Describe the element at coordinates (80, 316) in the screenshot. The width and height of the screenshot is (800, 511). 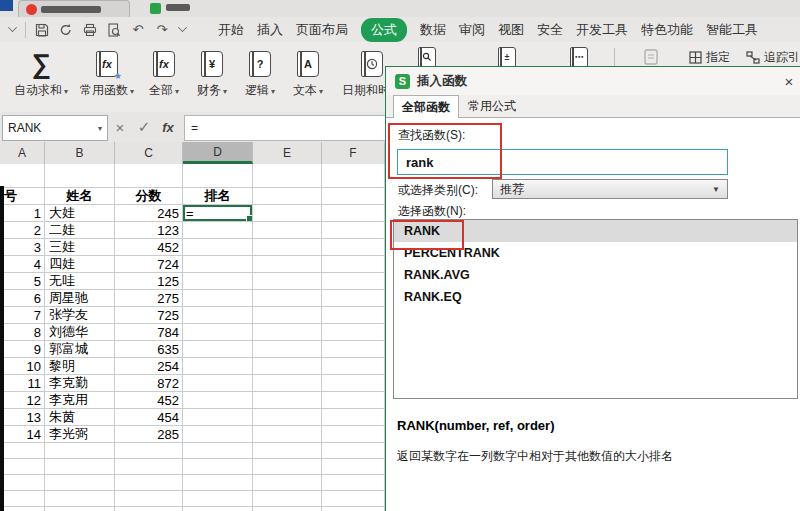
I see `cell: 张学友` at that location.